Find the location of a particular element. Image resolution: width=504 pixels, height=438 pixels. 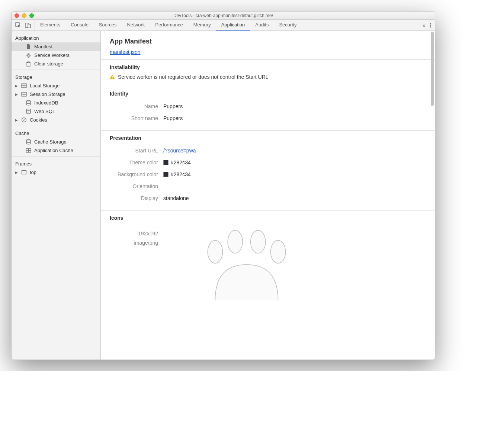

label-bg-color: Background color is located at coordinates (134, 174).